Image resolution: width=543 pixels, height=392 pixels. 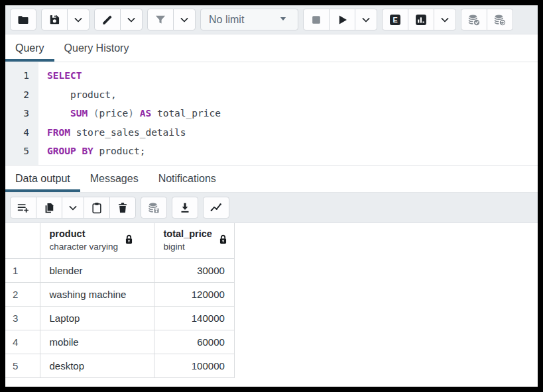 I want to click on cancel-query-button, so click(x=316, y=20).